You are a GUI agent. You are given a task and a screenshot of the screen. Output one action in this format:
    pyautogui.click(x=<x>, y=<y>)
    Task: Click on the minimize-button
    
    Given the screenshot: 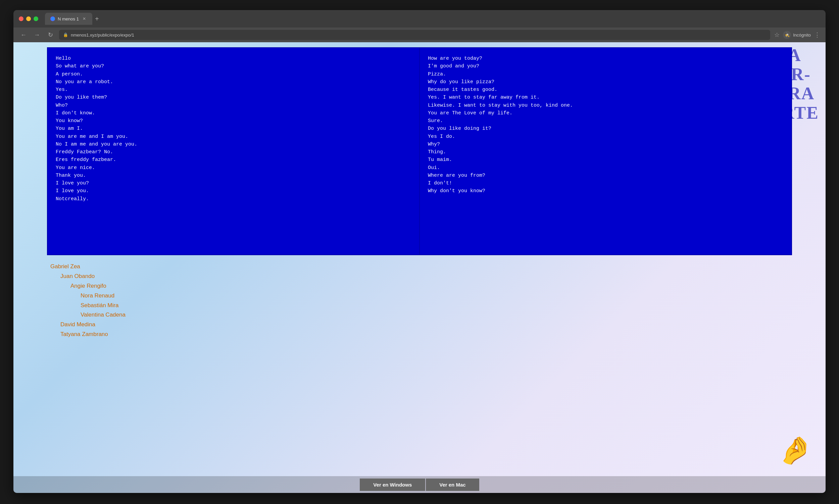 What is the action you would take?
    pyautogui.click(x=29, y=19)
    